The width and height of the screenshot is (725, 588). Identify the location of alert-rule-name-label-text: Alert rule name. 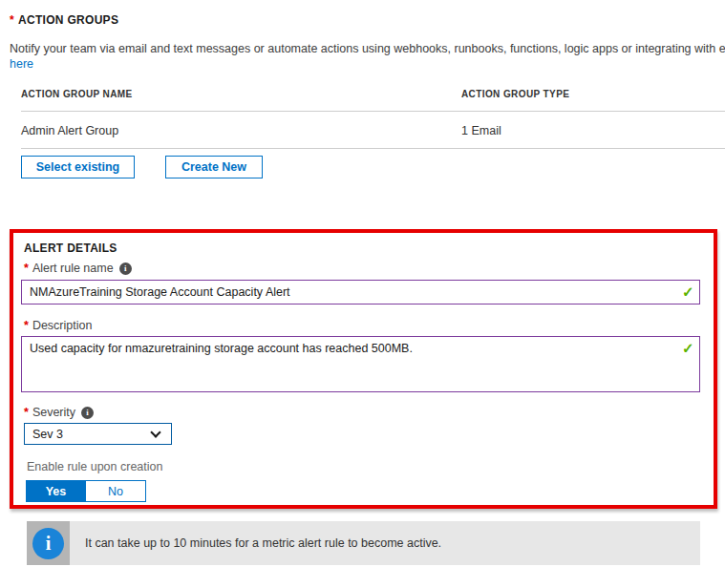
(73, 268).